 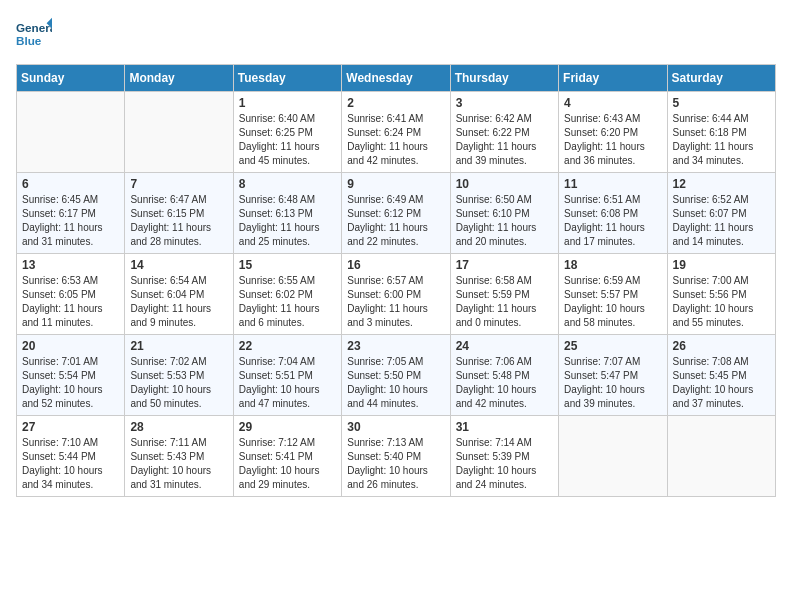 What do you see at coordinates (396, 221) in the screenshot?
I see `day-info: Sunrise: 6:49 AM Sunset: 6:12 PM Dayligh…` at bounding box center [396, 221].